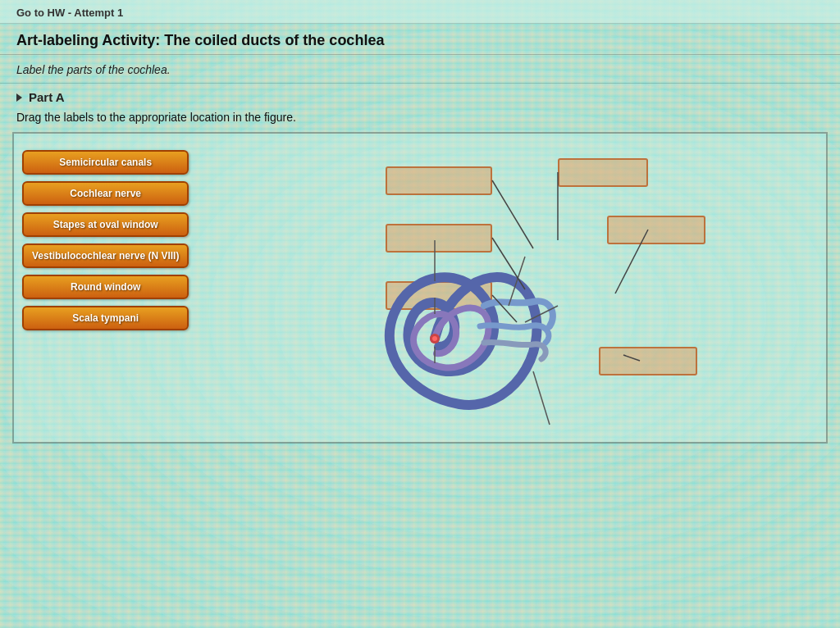 Image resolution: width=840 pixels, height=628 pixels. What do you see at coordinates (435, 339) in the screenshot?
I see `cochlea-illustration` at bounding box center [435, 339].